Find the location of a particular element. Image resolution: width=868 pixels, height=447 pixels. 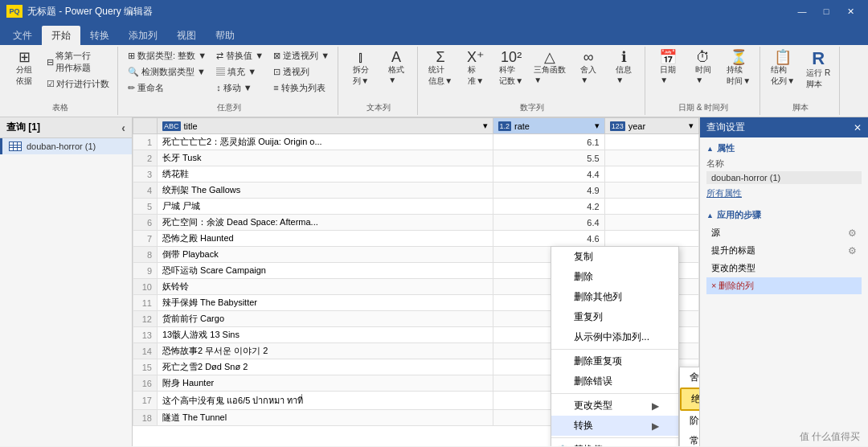

col-header-year: 123 year ▾ is located at coordinates (651, 126).